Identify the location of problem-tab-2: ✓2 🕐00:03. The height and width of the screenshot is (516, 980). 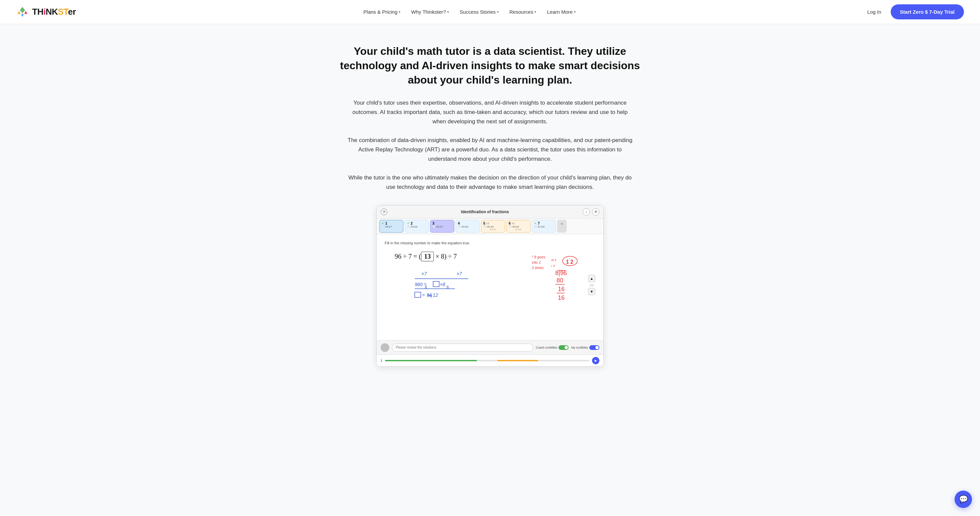
(417, 226).